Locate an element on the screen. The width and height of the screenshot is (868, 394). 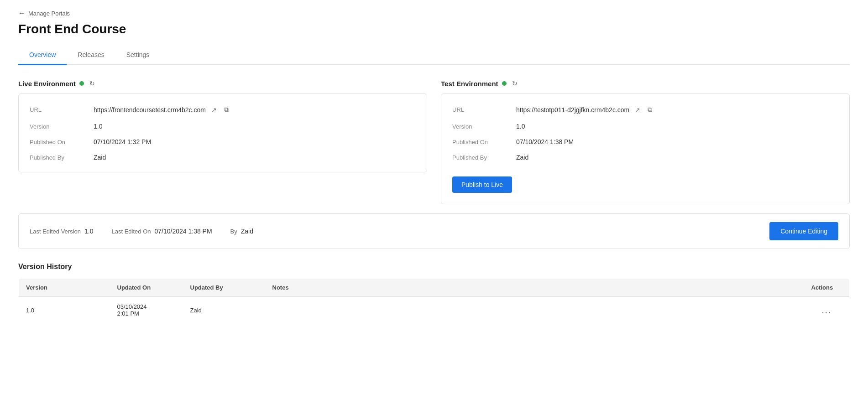
row-actions: ... is located at coordinates (827, 310).